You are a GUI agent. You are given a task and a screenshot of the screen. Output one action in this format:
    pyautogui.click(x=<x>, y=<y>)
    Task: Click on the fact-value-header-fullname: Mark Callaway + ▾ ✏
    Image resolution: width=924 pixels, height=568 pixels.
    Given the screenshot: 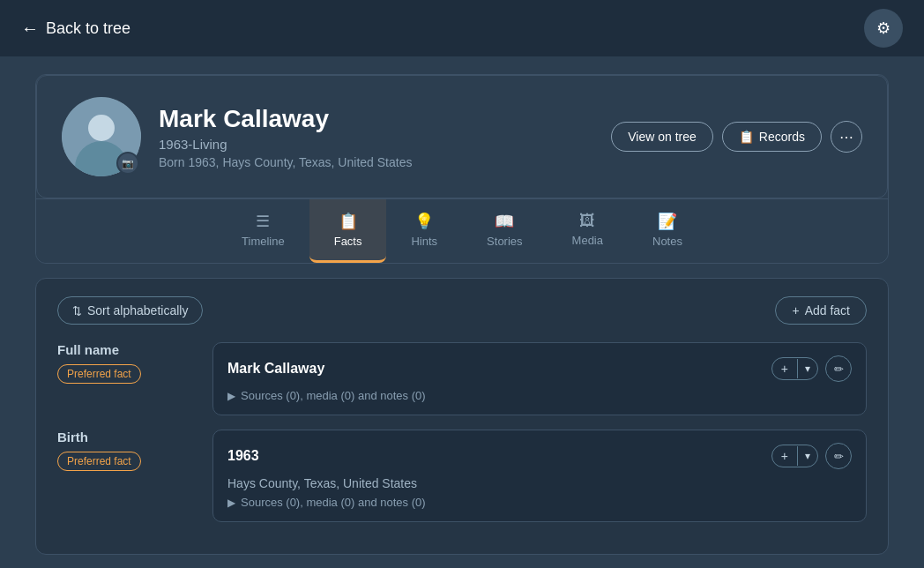 What is the action you would take?
    pyautogui.click(x=540, y=369)
    